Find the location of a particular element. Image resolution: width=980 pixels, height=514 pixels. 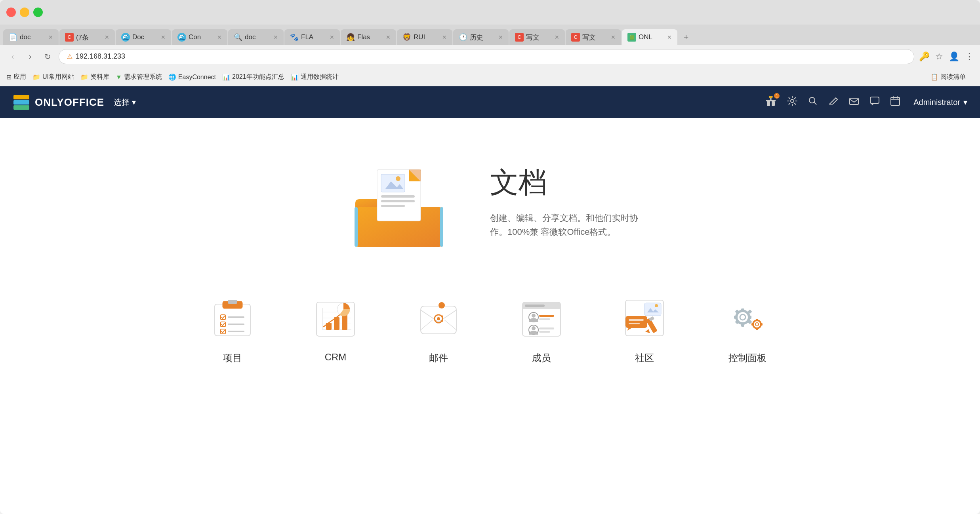

key-icon: 🔑 is located at coordinates (925, 57).